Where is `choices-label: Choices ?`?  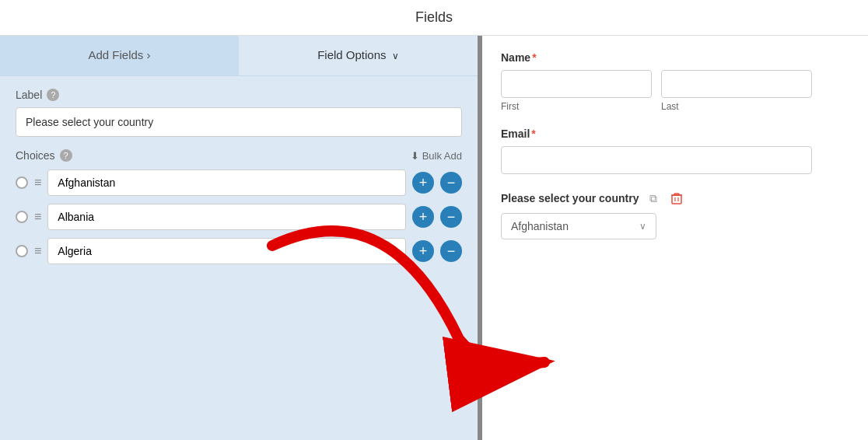
choices-label: Choices ? is located at coordinates (44, 155).